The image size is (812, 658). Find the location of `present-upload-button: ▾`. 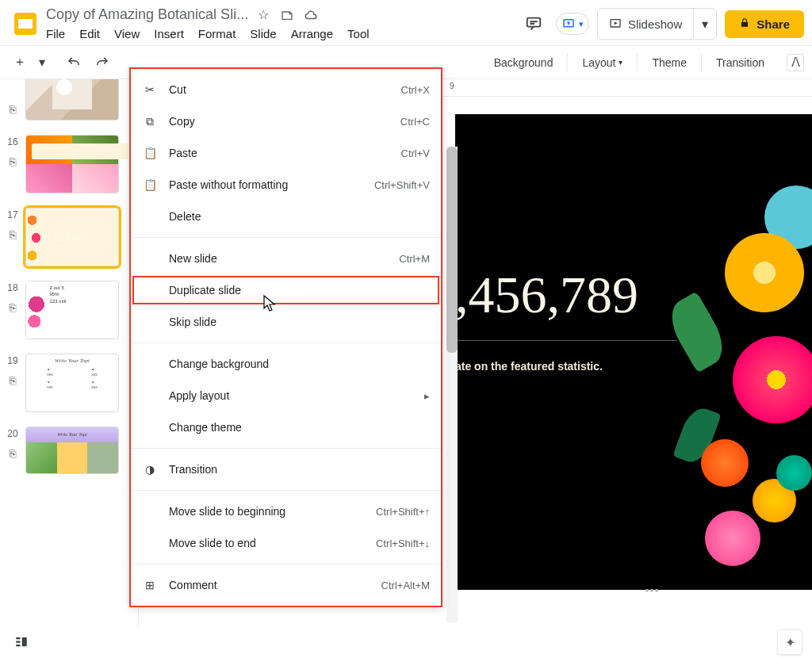

present-upload-button: ▾ is located at coordinates (573, 24).